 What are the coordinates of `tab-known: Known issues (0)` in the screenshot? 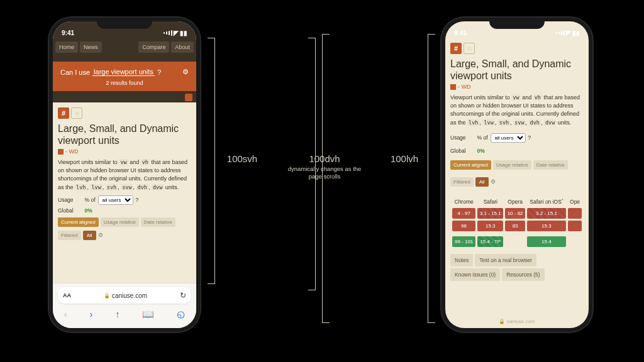 It's located at (475, 275).